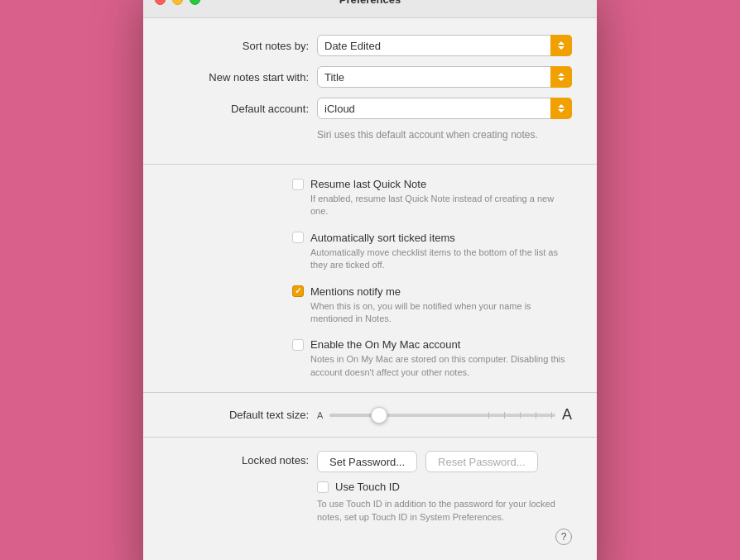  I want to click on default-account-label: Default account:, so click(238, 109).